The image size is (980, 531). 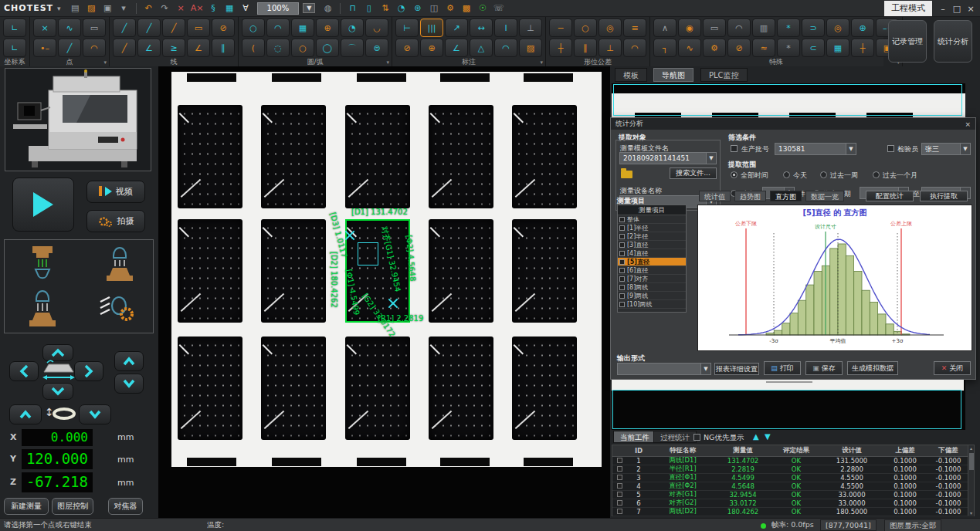 What do you see at coordinates (59, 8) in the screenshot?
I see `logo-dropdown-arrow: ▾` at bounding box center [59, 8].